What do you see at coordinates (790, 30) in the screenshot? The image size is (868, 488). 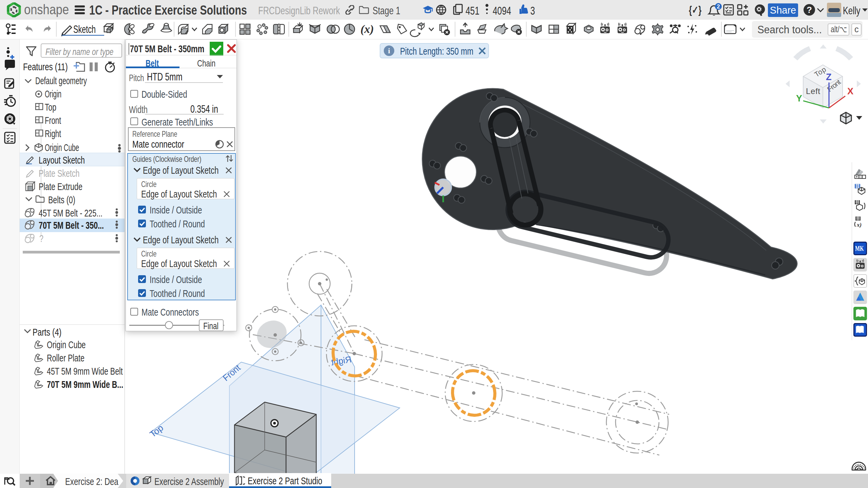 I see `svg-text: Search tools...` at bounding box center [790, 30].